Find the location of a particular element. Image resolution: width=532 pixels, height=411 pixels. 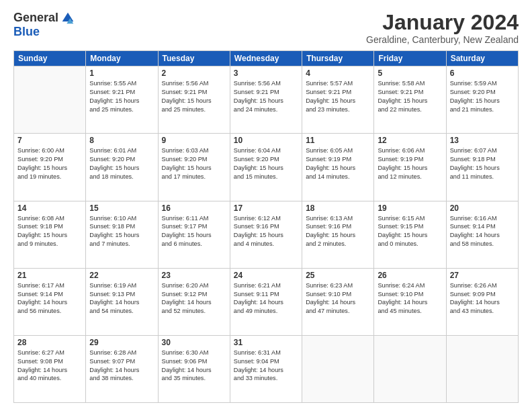

day-info: Sunrise: 6:19 AM Sunset: 9:13 PM Dayligh… is located at coordinates (122, 299).